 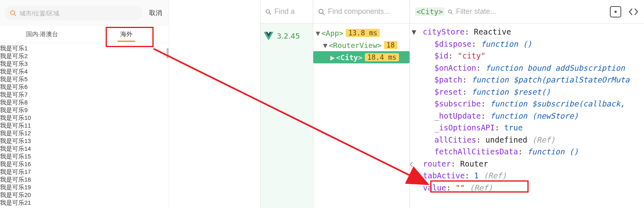 What do you see at coordinates (85, 102) in the screenshot?
I see `list-item: 我是可乐8` at bounding box center [85, 102].